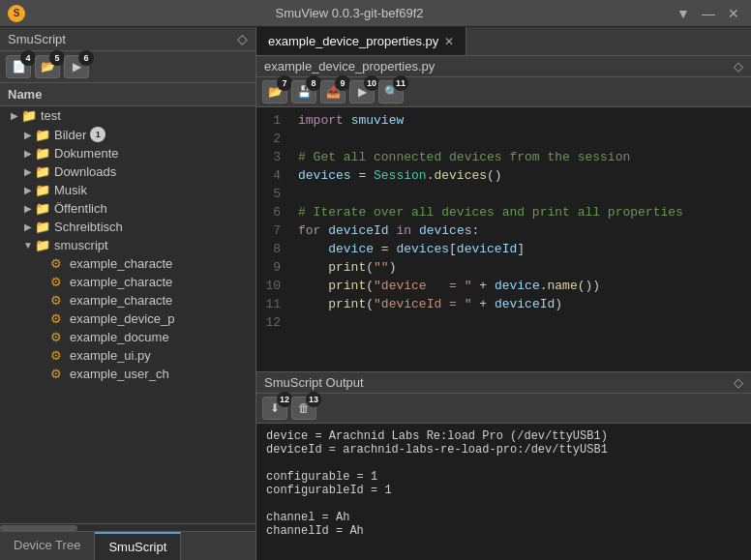 The width and height of the screenshot is (751, 560). What do you see at coordinates (128, 39) in the screenshot?
I see `smuscript-panel-header: SmuScript ◇` at bounding box center [128, 39].